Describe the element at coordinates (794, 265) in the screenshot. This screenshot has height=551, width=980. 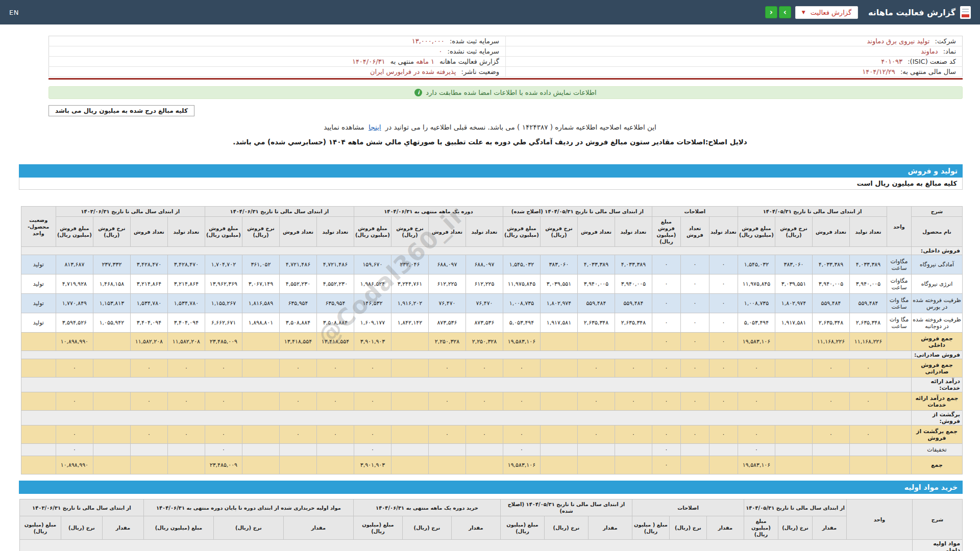
I see `value-cell: ۳۸۳,۰۶۰` at that location.